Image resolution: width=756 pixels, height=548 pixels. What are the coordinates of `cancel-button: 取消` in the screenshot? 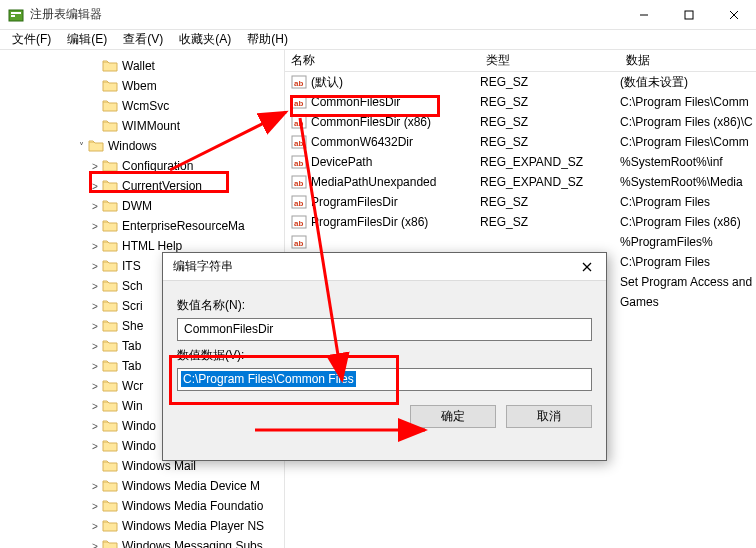 It's located at (549, 416).